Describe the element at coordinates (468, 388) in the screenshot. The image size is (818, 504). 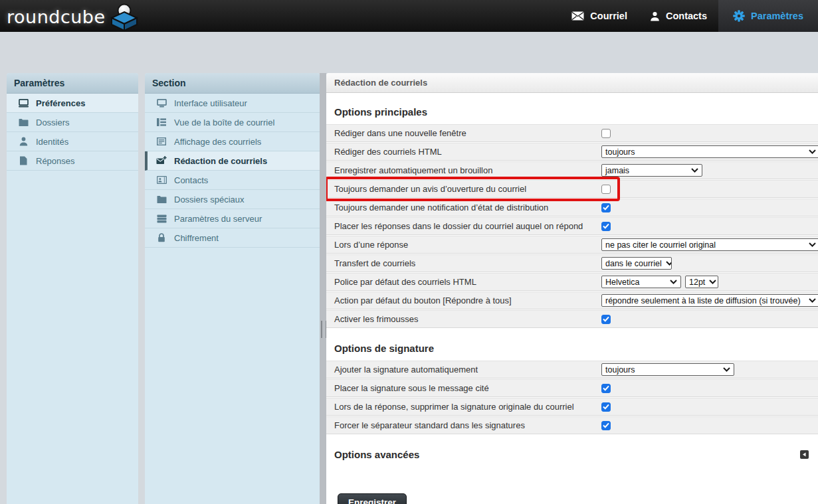
I see `option-label: Placer la signature sous le message cité` at that location.